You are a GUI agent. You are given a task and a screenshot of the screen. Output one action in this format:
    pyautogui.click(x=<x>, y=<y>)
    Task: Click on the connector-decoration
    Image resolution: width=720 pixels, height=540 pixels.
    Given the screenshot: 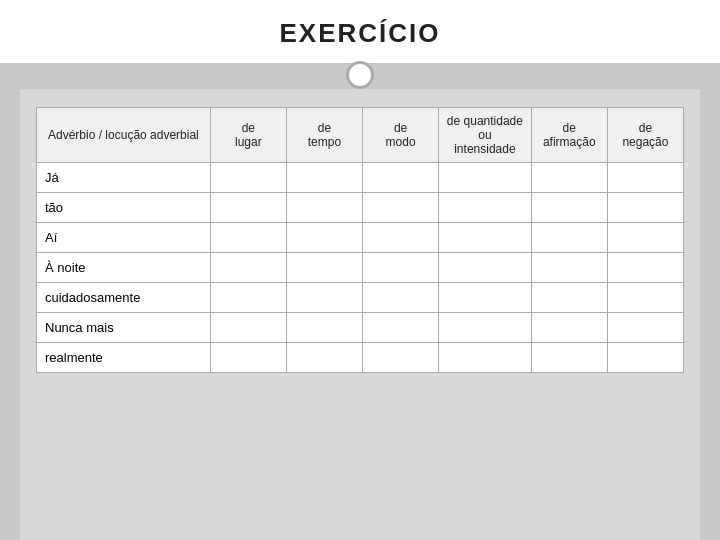 What is the action you would take?
    pyautogui.click(x=360, y=75)
    